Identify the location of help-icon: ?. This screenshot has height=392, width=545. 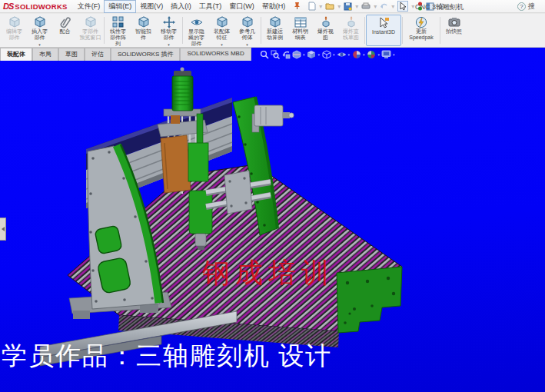
(521, 6).